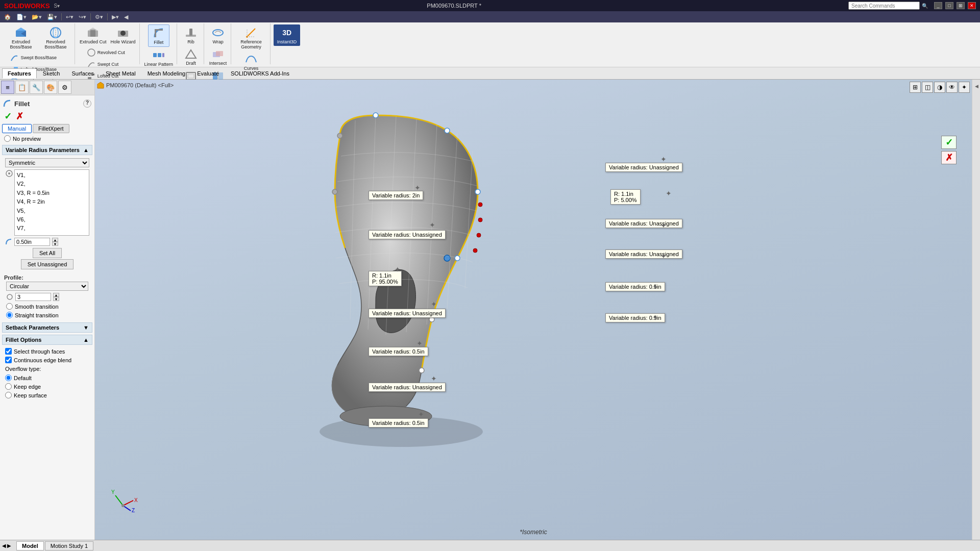  I want to click on tab-sheet-metal: Sheet Metal, so click(120, 73).